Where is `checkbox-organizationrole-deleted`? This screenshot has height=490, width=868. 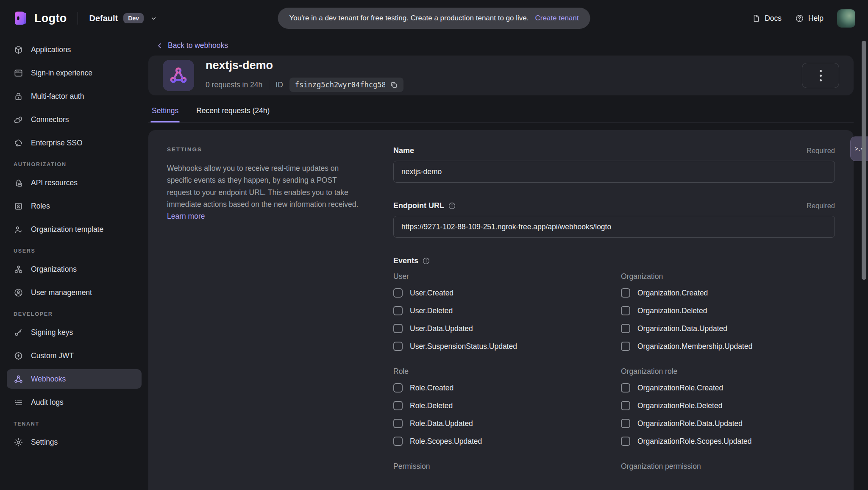
checkbox-organizationrole-deleted is located at coordinates (626, 406).